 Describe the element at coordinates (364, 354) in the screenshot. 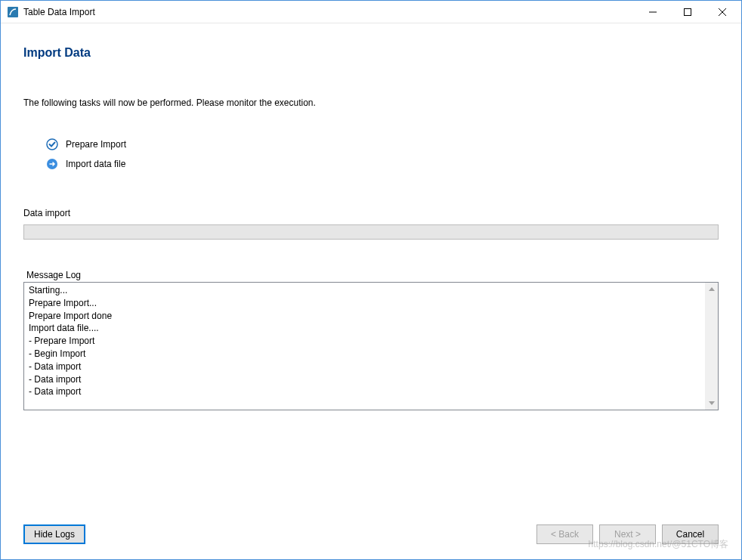

I see `log-line: - Begin Import` at that location.